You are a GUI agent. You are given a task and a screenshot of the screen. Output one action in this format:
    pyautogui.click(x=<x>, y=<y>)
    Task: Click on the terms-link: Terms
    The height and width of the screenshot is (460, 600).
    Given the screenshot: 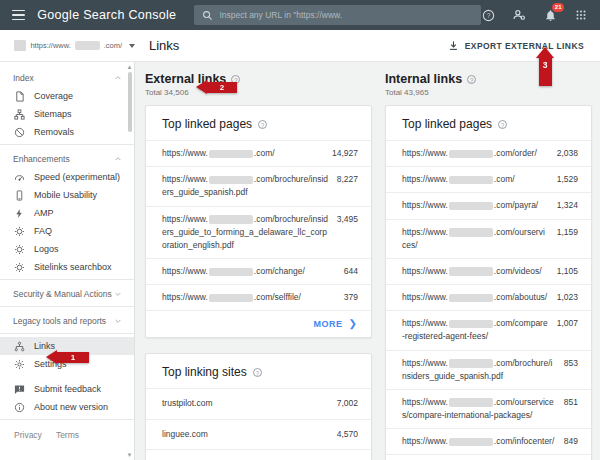 What is the action you would take?
    pyautogui.click(x=68, y=435)
    